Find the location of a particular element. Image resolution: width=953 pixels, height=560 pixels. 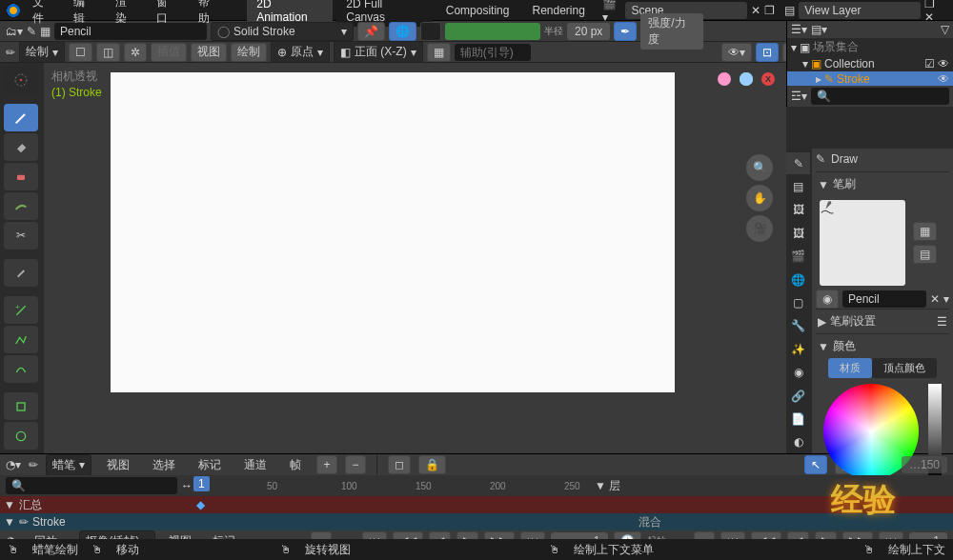

lasso-icon: ◫ is located at coordinates (109, 52).